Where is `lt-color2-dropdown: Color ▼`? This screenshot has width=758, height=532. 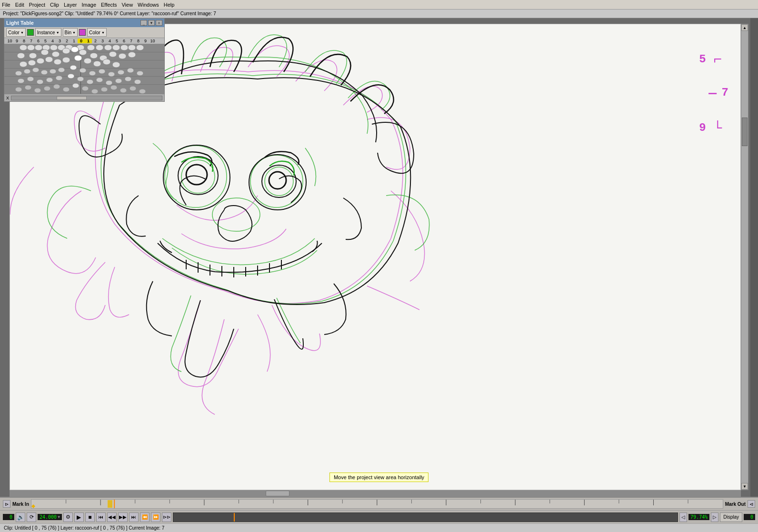
lt-color2-dropdown: Color ▼ is located at coordinates (97, 32).